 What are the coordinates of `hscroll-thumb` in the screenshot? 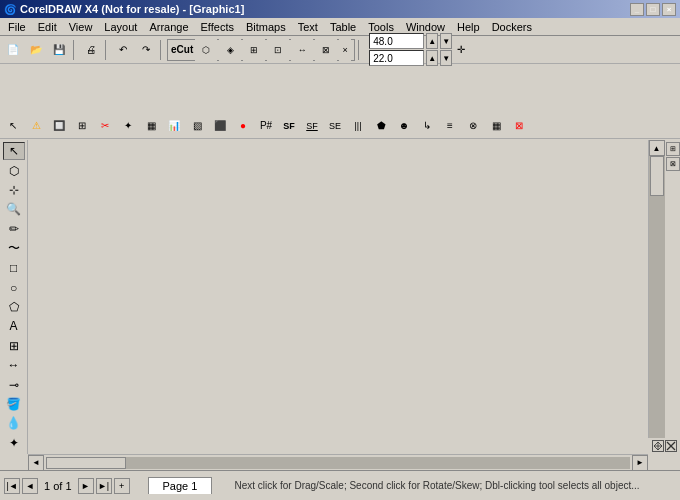 It's located at (86, 463).